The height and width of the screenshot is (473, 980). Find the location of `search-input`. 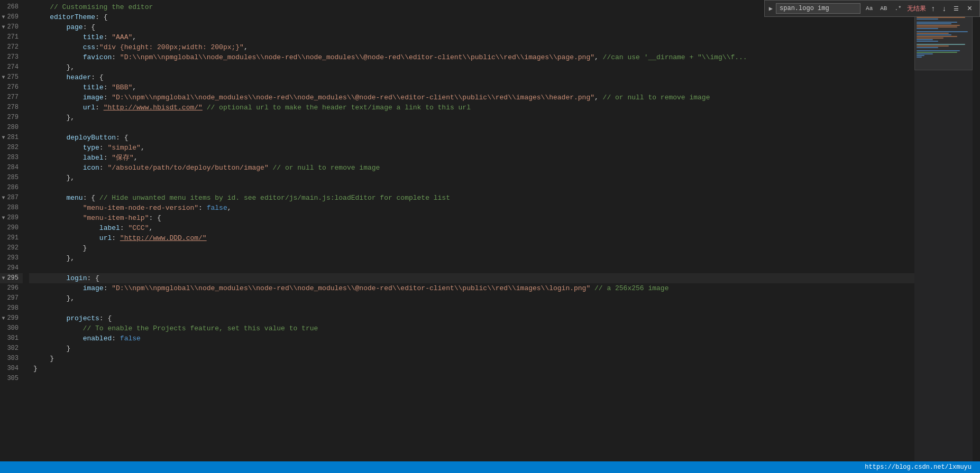

search-input is located at coordinates (818, 8).